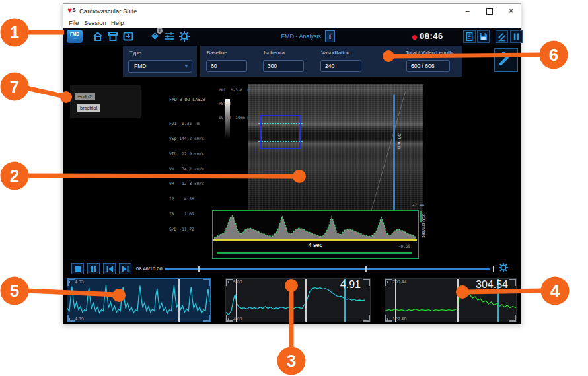 The width and height of the screenshot is (588, 376). What do you see at coordinates (217, 53) in the screenshot?
I see `baseline-label: Baseline` at bounding box center [217, 53].